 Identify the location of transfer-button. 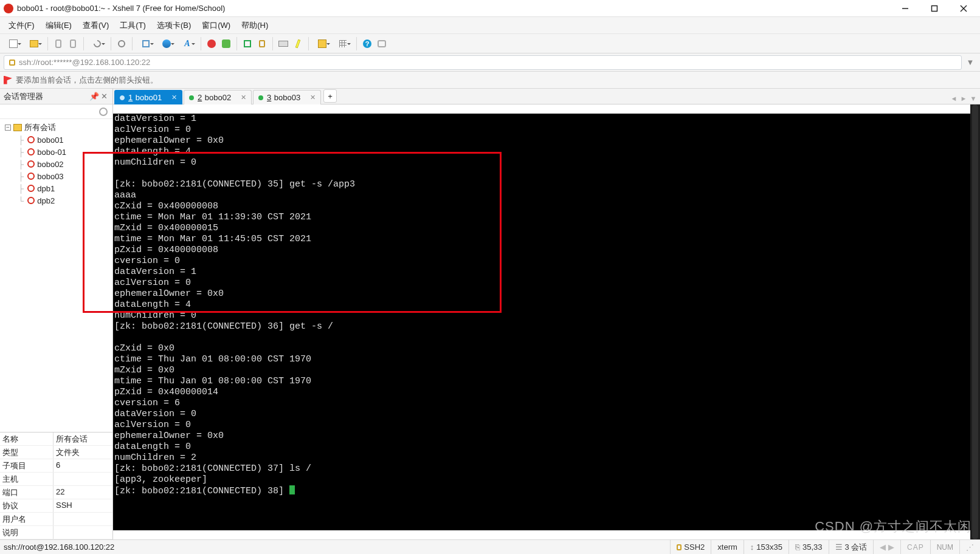
(226, 44).